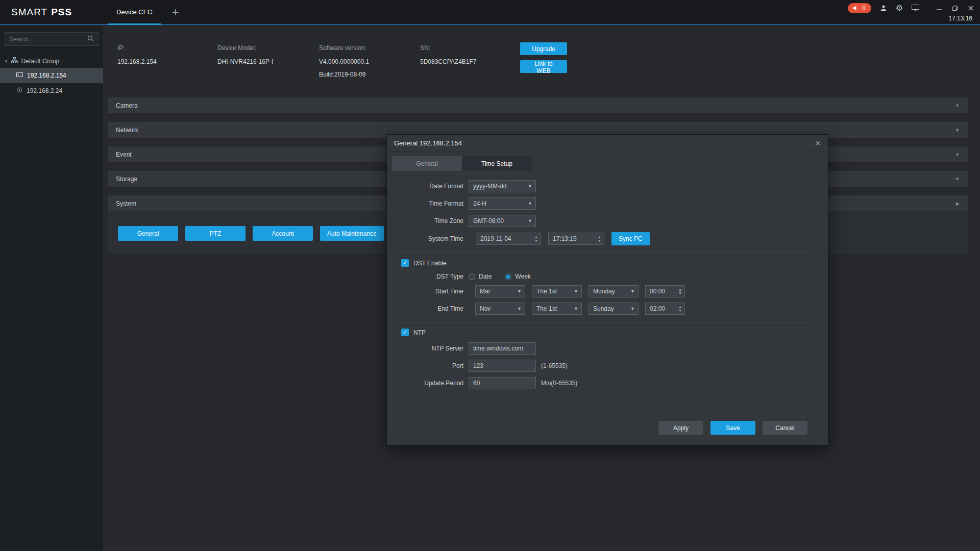  Describe the element at coordinates (425, 366) in the screenshot. I see `port-label: Port` at that location.